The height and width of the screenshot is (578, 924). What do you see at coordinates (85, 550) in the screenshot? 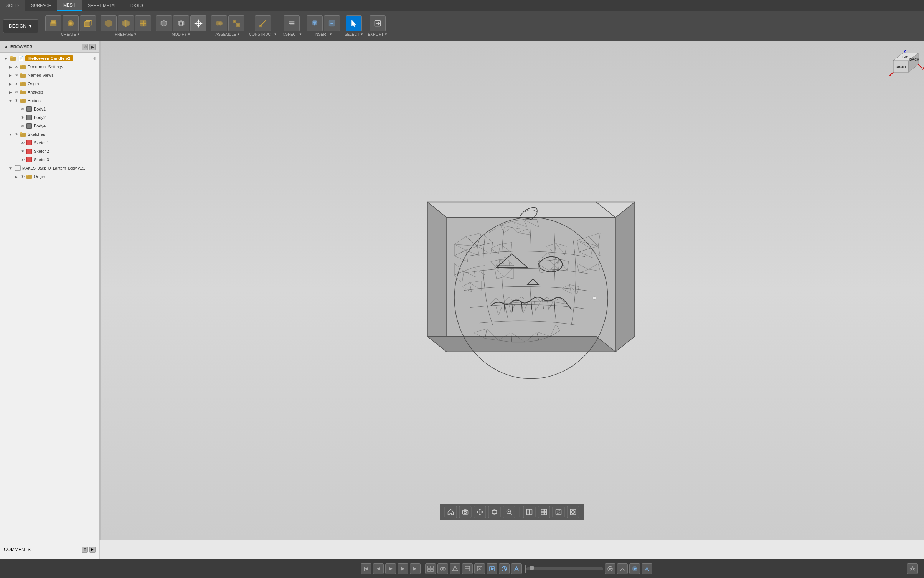
I see `comments-settings-btn: ⚙` at bounding box center [85, 550].